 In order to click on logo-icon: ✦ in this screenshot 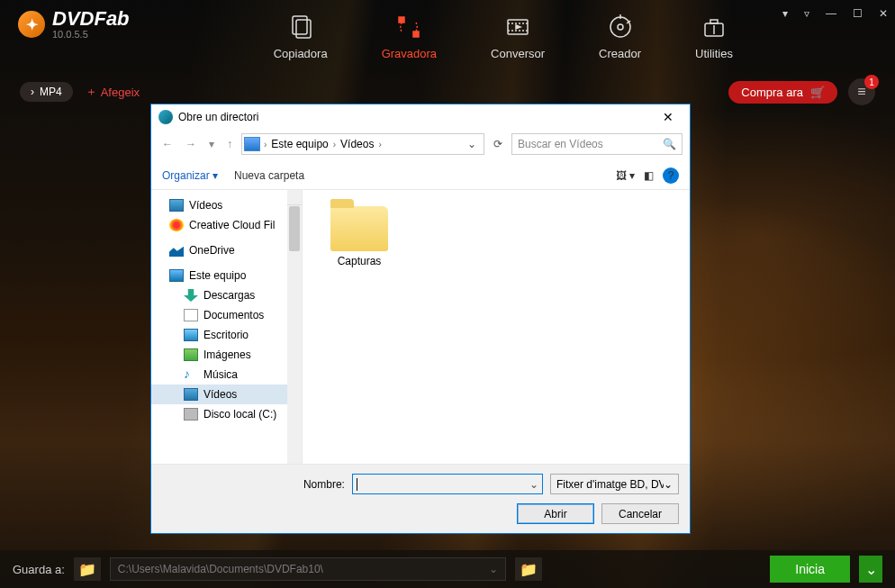, I will do `click(32, 24)`.